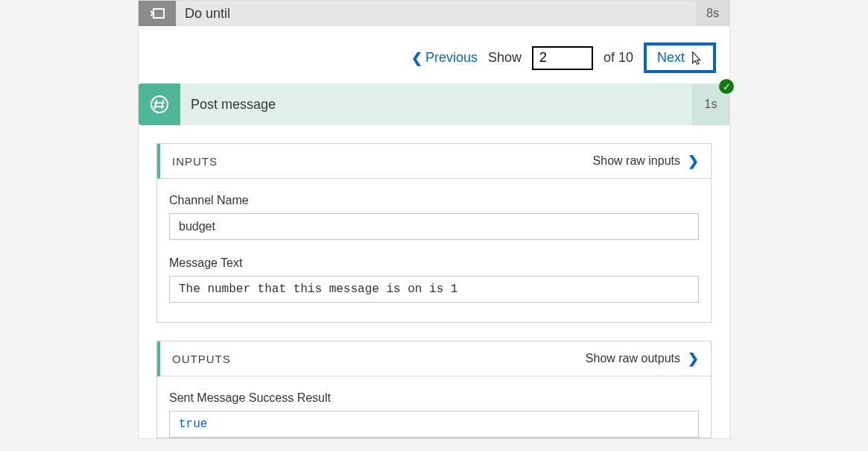 Image resolution: width=868 pixels, height=451 pixels. What do you see at coordinates (695, 58) in the screenshot?
I see `cursor-icon` at bounding box center [695, 58].